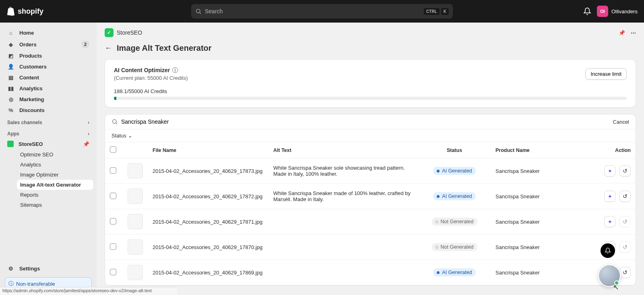  Describe the element at coordinates (370, 91) in the screenshot. I see `credits-text: 188.1/55000 AI Credits` at that location.